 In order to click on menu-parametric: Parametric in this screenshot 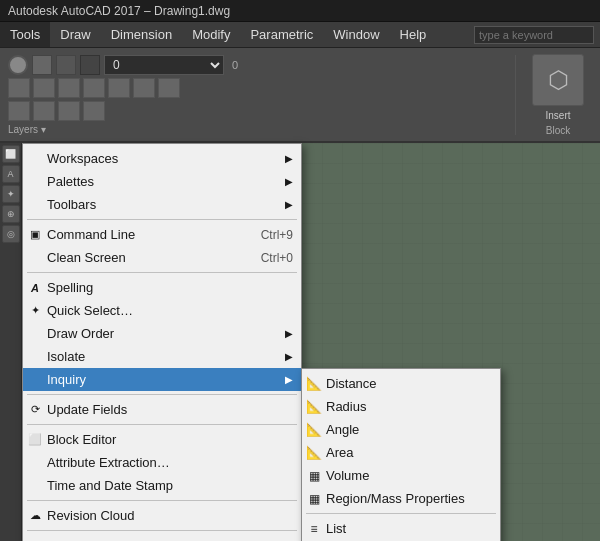, I will do `click(282, 34)`.